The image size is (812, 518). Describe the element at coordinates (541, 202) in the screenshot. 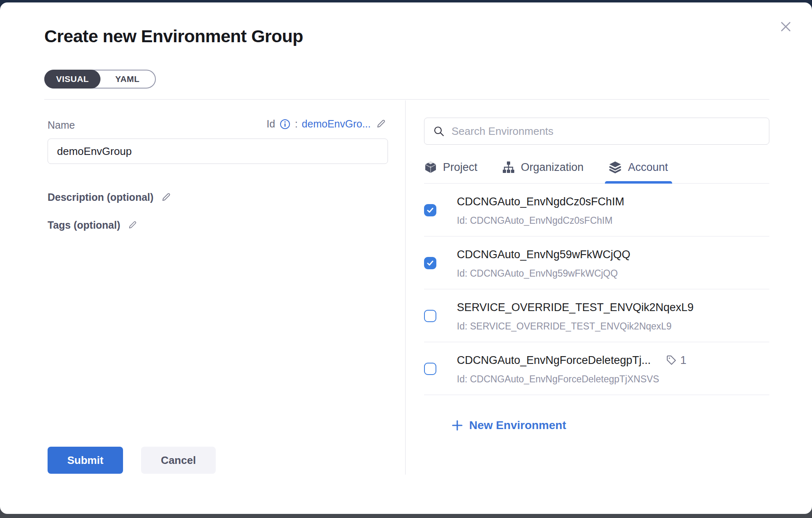

I see `env-name: CDCNGAuto_EnvNgdCz0sFChIM` at that location.